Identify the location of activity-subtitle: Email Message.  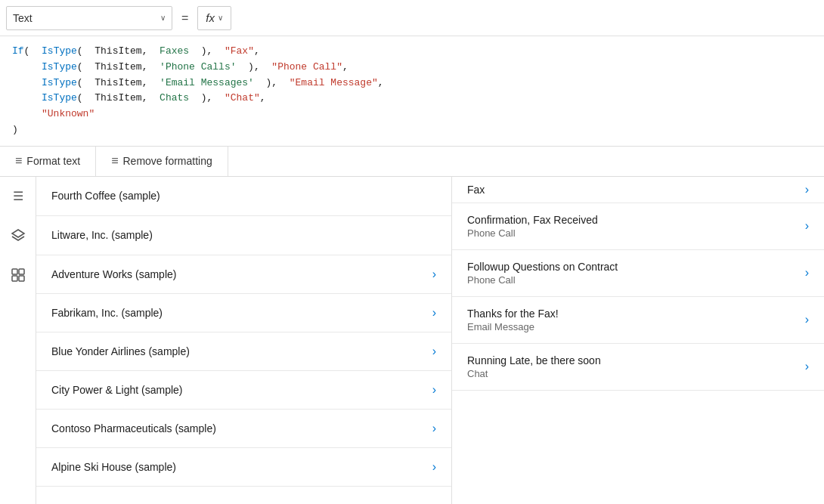
(632, 326).